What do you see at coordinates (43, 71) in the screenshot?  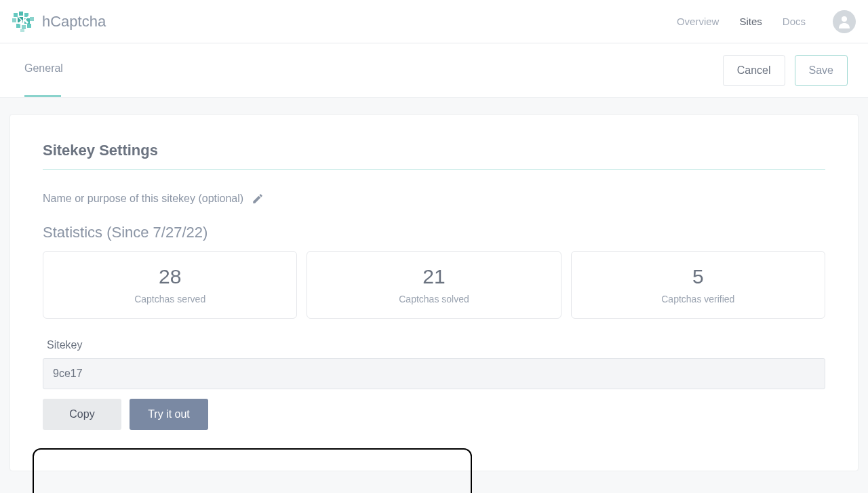 I see `tab-general: General` at bounding box center [43, 71].